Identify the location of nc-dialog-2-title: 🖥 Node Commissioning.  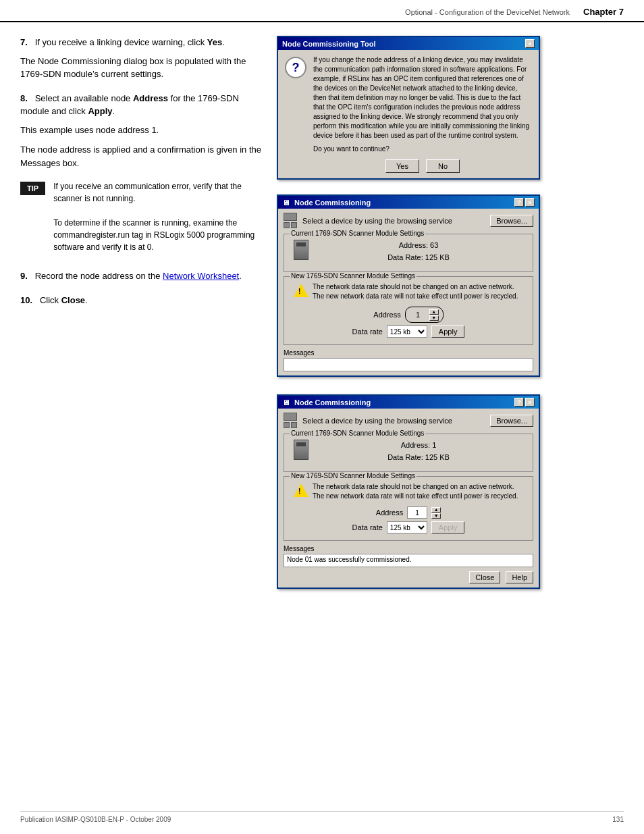
(327, 402).